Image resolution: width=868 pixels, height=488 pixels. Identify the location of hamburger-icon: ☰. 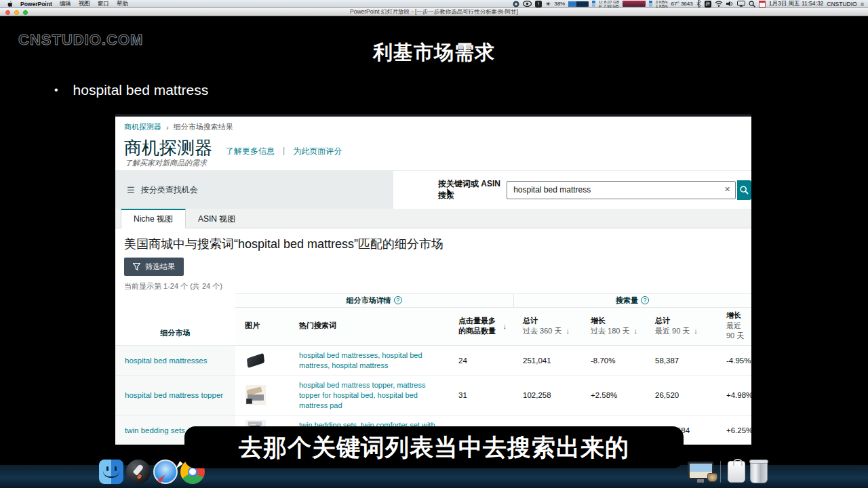
(131, 190).